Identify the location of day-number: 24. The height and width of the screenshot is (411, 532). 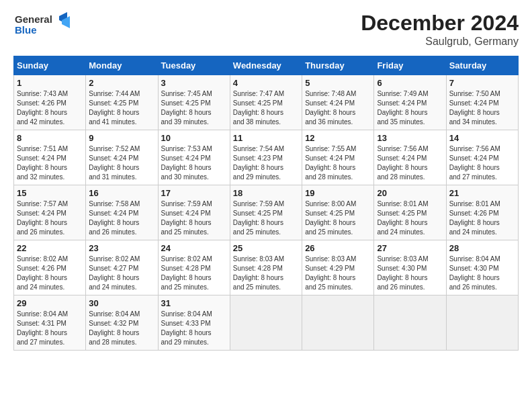
(194, 248).